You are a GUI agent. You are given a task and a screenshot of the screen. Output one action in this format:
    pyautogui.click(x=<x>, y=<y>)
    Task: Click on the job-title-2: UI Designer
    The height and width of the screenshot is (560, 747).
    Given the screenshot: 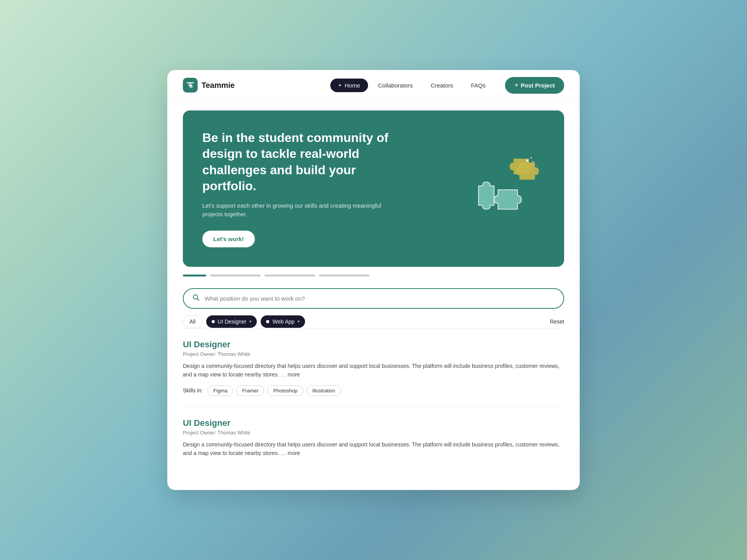 What is the action you would take?
    pyautogui.click(x=374, y=423)
    